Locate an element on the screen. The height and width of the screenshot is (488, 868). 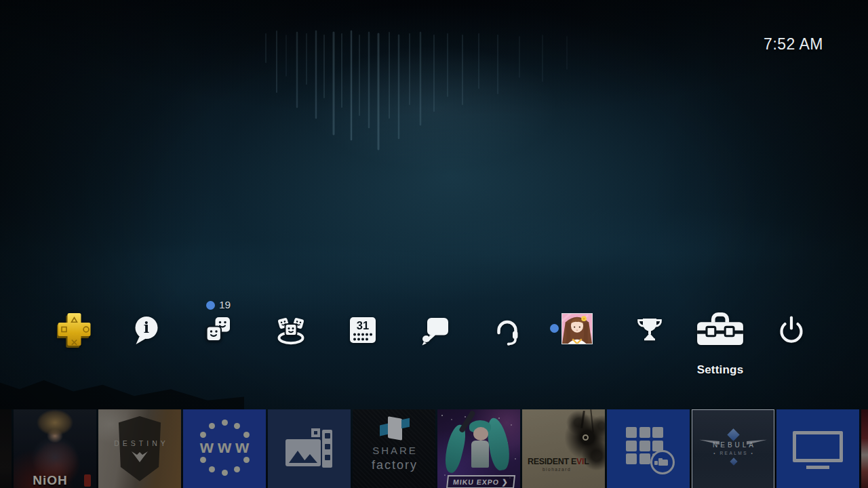
miku-stars-art is located at coordinates (442, 415).